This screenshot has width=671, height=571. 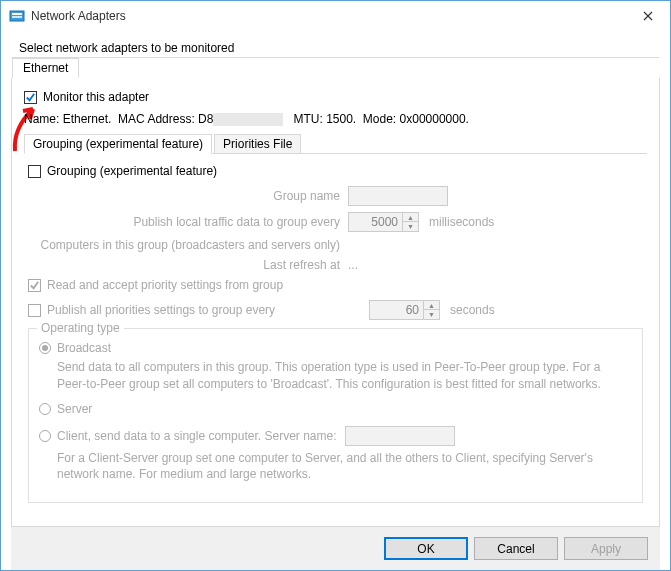 What do you see at coordinates (340, 48) in the screenshot?
I see `instruction-text: Select network adapters to be monitored` at bounding box center [340, 48].